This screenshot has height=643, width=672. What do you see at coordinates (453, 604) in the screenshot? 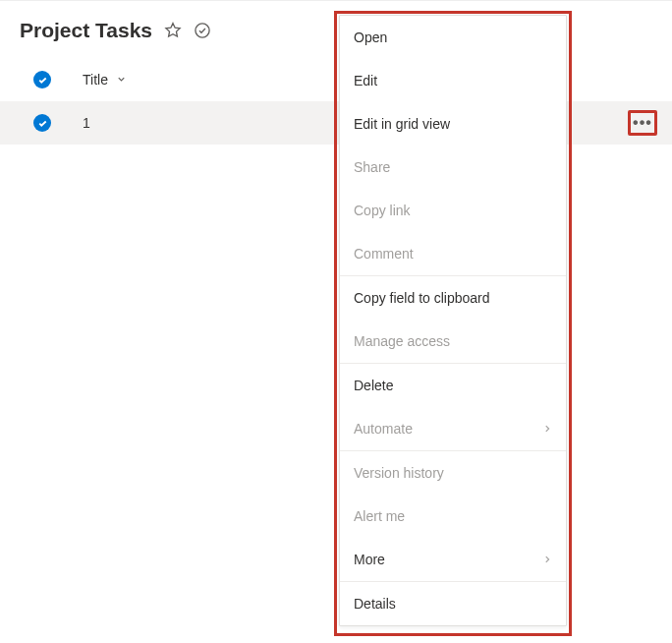
I see `menu-item-details: Details` at bounding box center [453, 604].